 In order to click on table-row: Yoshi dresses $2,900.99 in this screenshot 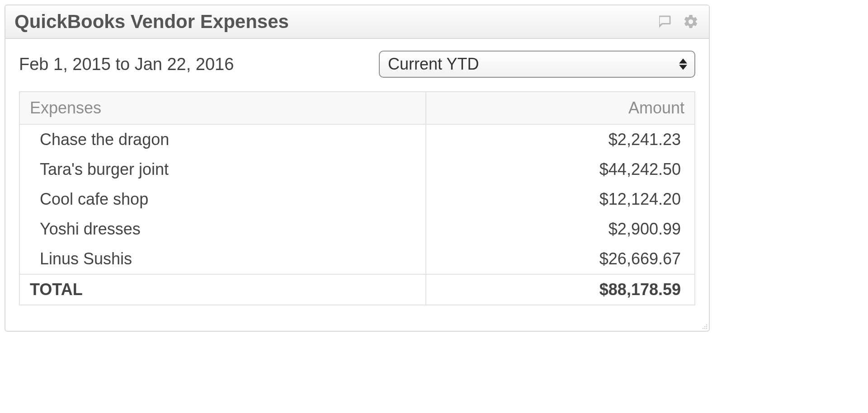, I will do `click(357, 229)`.